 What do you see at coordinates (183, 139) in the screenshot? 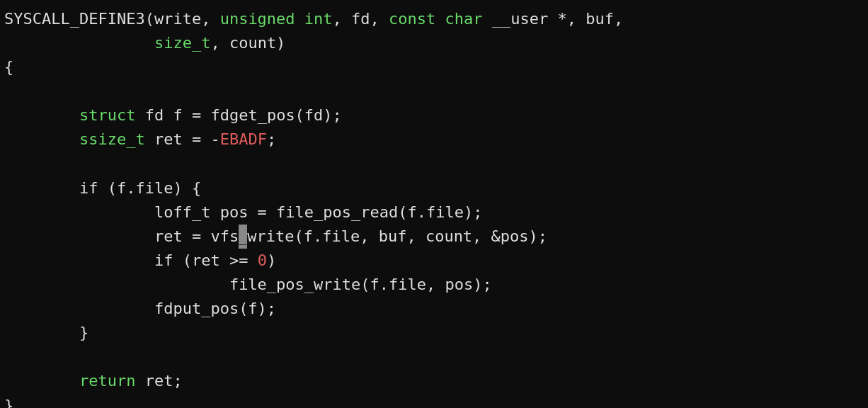
I see `code-text: ret = -` at bounding box center [183, 139].